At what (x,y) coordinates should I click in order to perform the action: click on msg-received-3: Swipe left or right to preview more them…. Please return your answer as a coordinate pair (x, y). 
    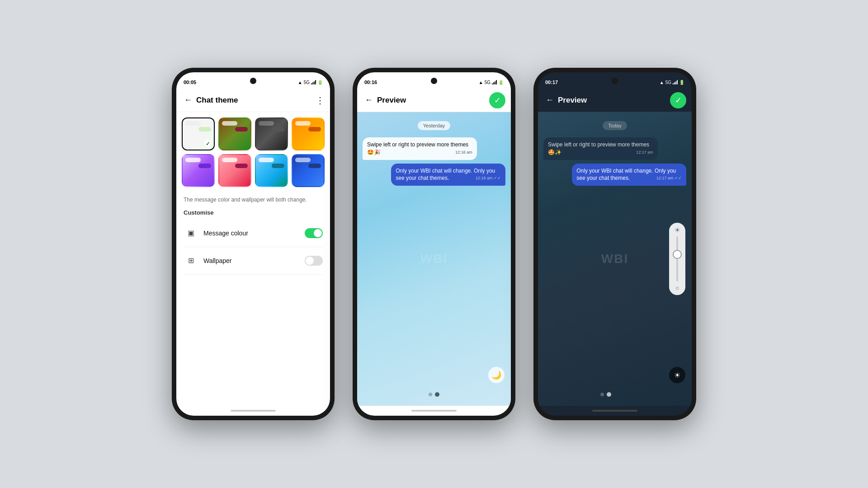
    Looking at the image, I should click on (600, 149).